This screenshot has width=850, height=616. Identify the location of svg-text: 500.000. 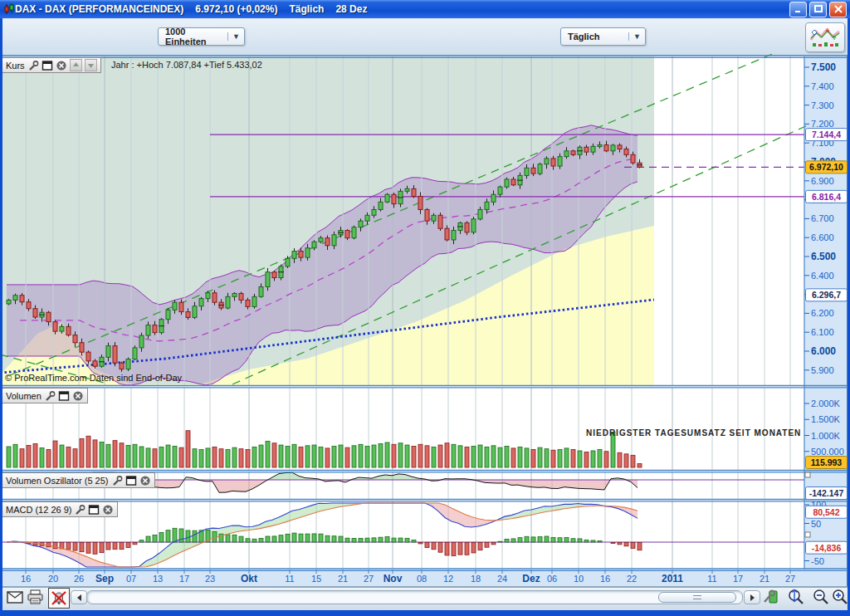
(828, 452).